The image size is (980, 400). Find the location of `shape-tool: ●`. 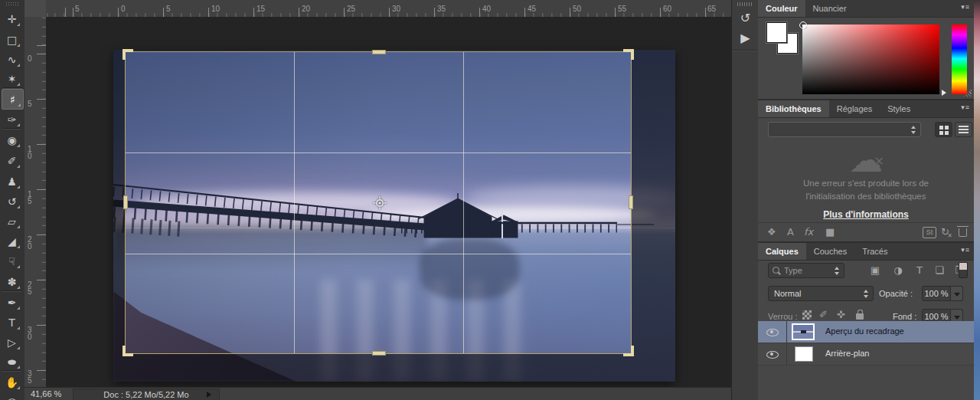

shape-tool: ● is located at coordinates (12, 362).